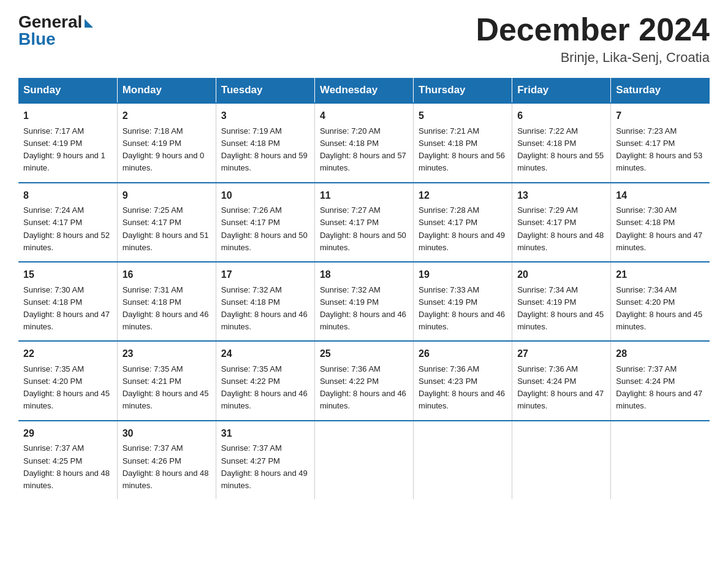  I want to click on day-number: 26, so click(463, 354).